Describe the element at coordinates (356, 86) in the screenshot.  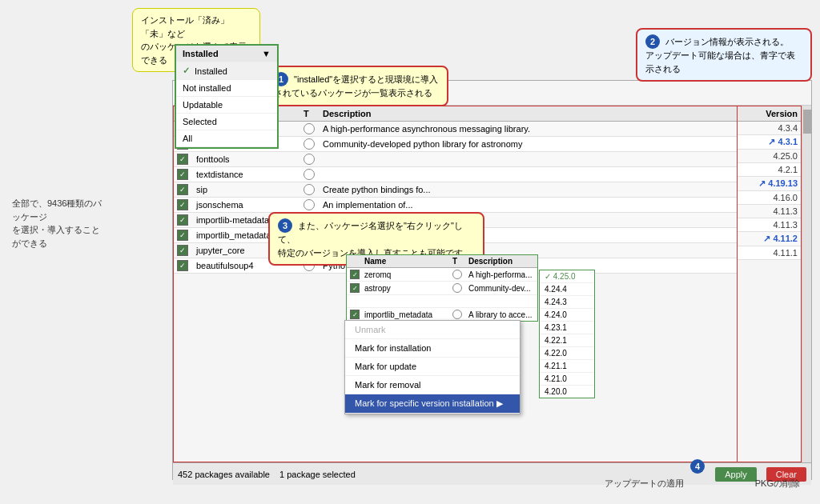
I see `annotation-1: 1 "installed"を選択すると現環境に導入 されているパッケージが一覧表…` at that location.